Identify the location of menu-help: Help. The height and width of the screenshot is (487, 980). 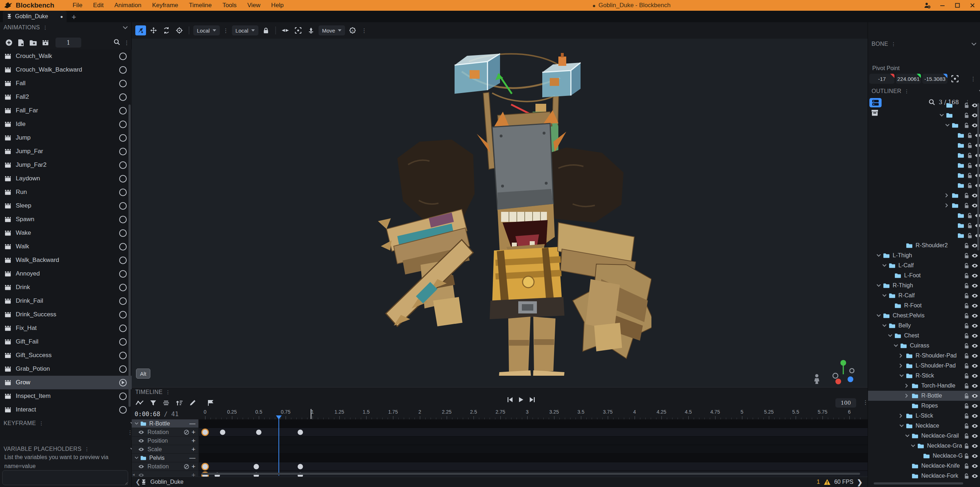
(278, 5).